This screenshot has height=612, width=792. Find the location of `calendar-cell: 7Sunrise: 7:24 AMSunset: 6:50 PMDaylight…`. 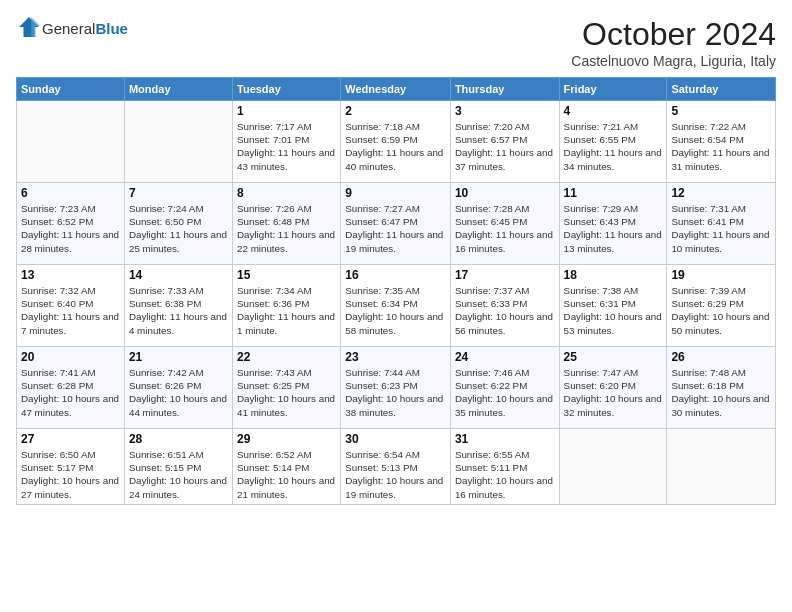

calendar-cell: 7Sunrise: 7:24 AMSunset: 6:50 PMDaylight… is located at coordinates (178, 224).